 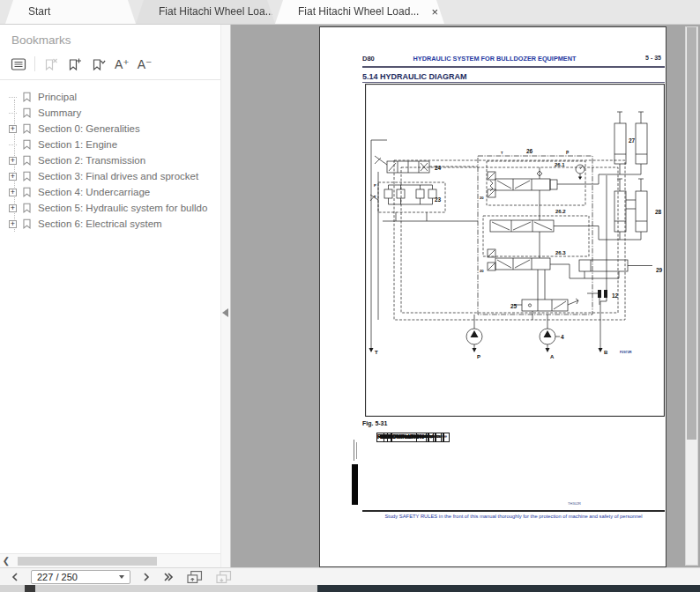 I want to click on add-bookmark-icon, so click(x=75, y=64).